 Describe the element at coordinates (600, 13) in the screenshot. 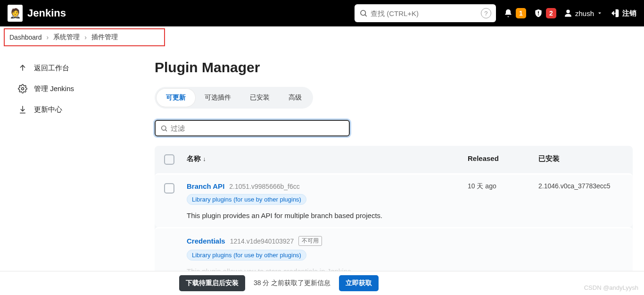

I see `chevron-down-icon` at that location.